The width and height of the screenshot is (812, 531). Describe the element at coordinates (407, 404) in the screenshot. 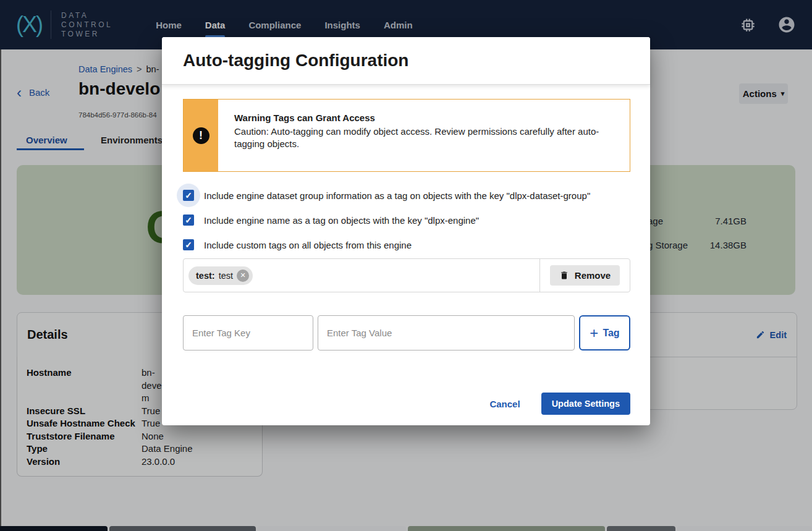

I see `modal-footer: Cancel Update Settings` at that location.